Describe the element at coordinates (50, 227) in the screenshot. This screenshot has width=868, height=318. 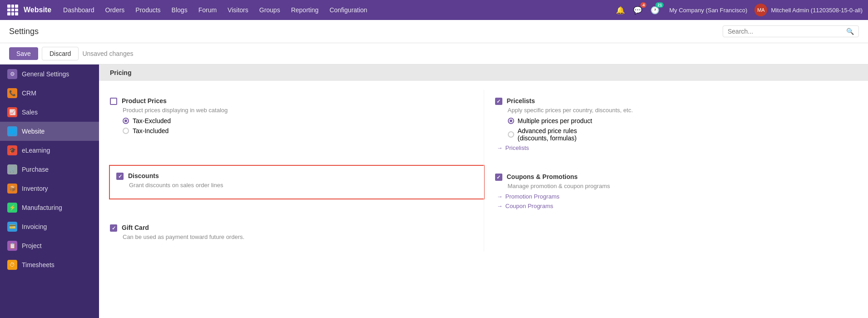
I see `sidebar-item-invoicing: 💳 Invoicing` at that location.